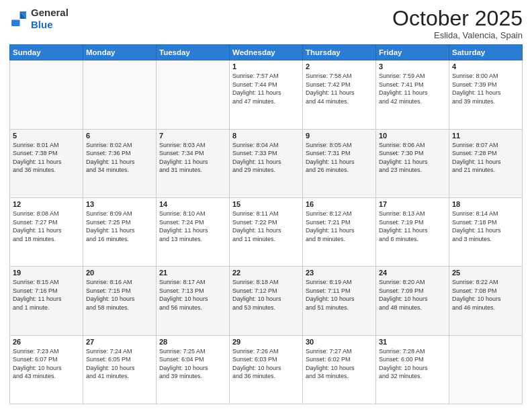 This screenshot has width=532, height=411. What do you see at coordinates (120, 342) in the screenshot?
I see `day-number: 27` at bounding box center [120, 342].